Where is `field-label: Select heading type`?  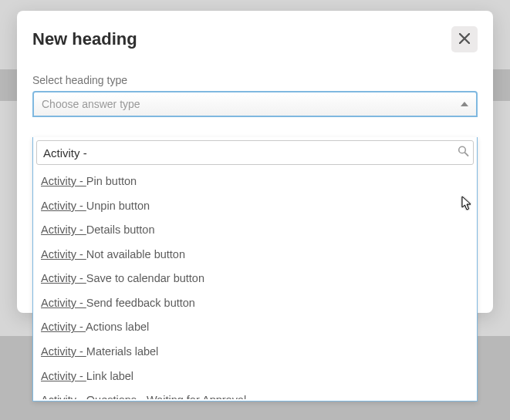 field-label: Select heading type is located at coordinates (255, 80).